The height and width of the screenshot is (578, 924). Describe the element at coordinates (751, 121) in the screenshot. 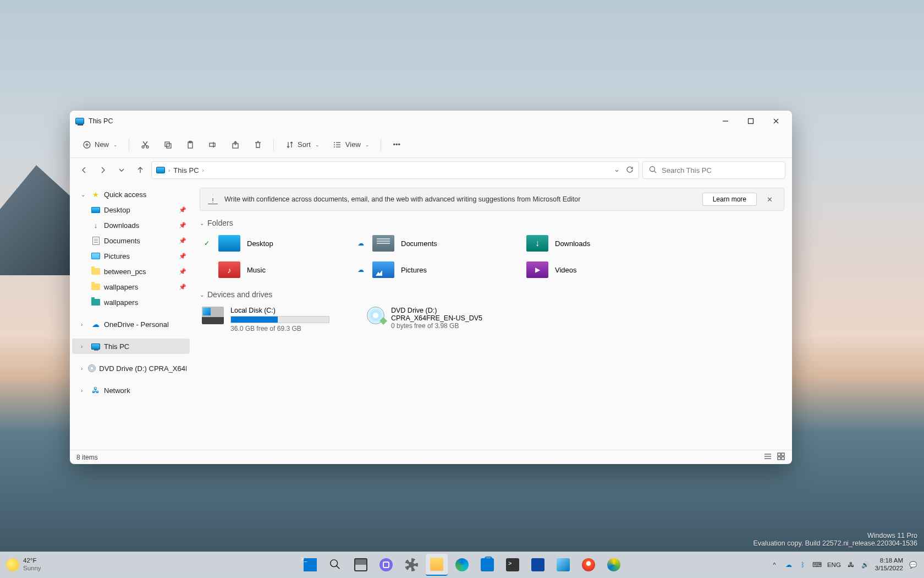

I see `maximize-button` at that location.